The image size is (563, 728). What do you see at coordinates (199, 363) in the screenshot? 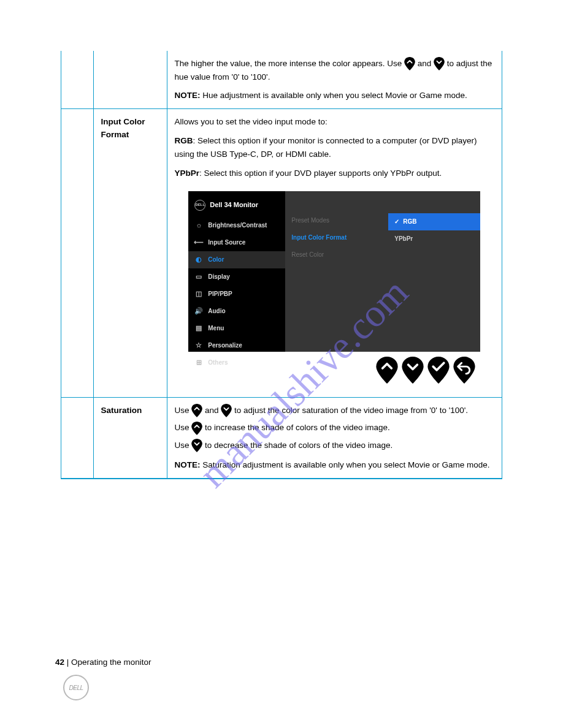
I see `others-icon: ⊞` at bounding box center [199, 363].